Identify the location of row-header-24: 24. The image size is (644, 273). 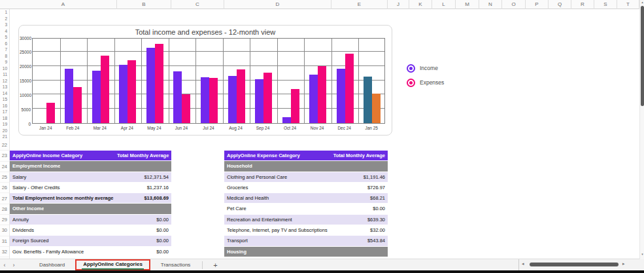
(5, 167).